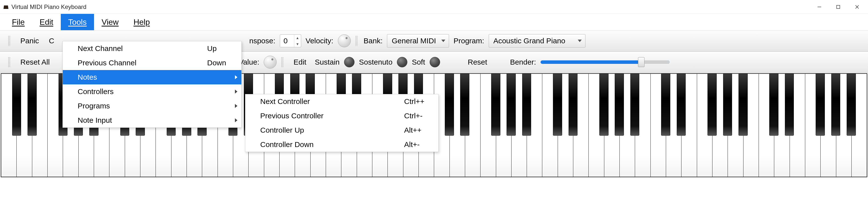 The width and height of the screenshot is (868, 198). Describe the element at coordinates (342, 116) in the screenshot. I see `menuitem-previous-controller: Previous Controller Ctrl+-` at that location.